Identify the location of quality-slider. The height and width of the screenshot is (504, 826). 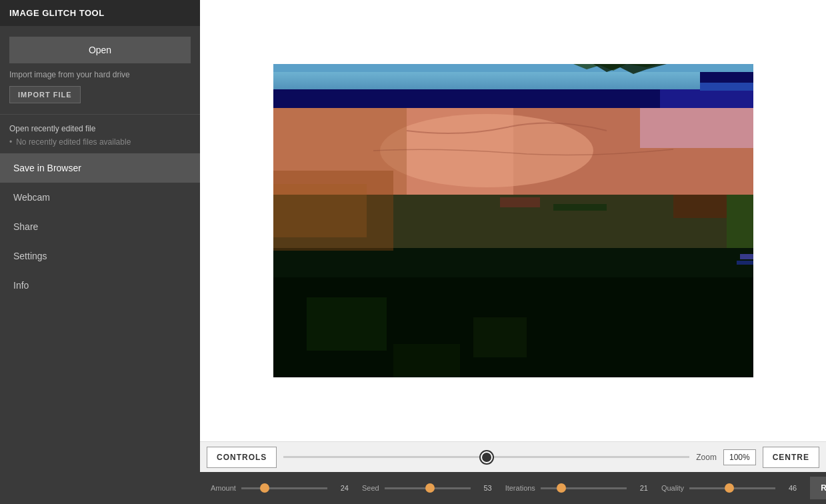
(732, 488).